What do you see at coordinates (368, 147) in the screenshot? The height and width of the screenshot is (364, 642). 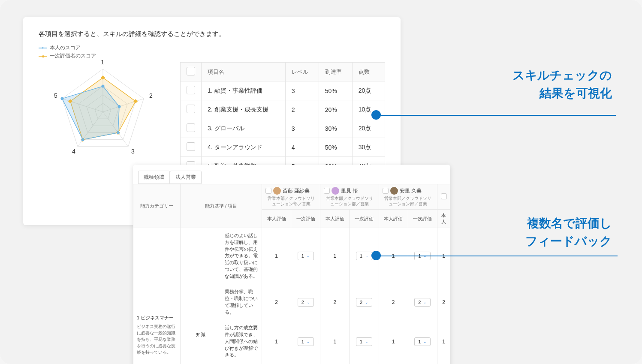 I see `cell-score: 30点` at bounding box center [368, 147].